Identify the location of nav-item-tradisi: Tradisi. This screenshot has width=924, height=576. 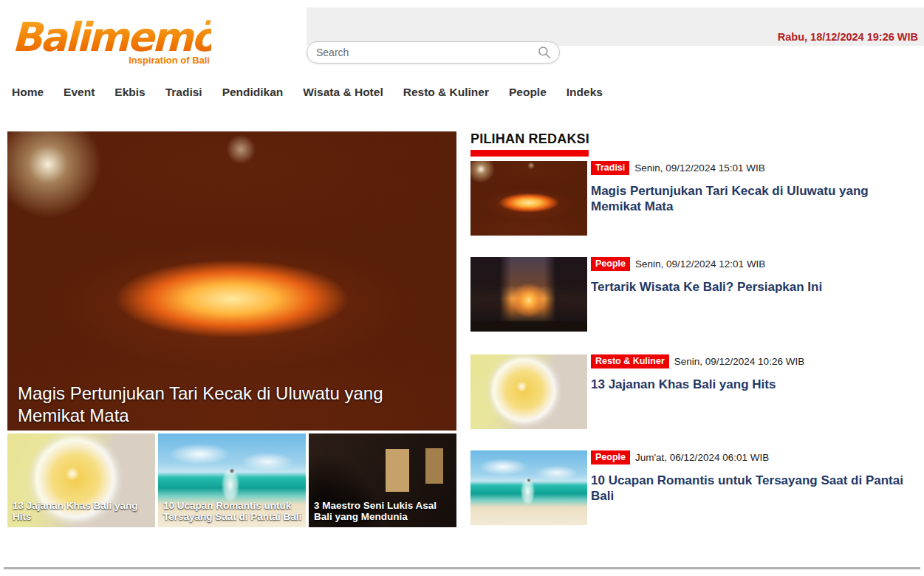
(184, 92).